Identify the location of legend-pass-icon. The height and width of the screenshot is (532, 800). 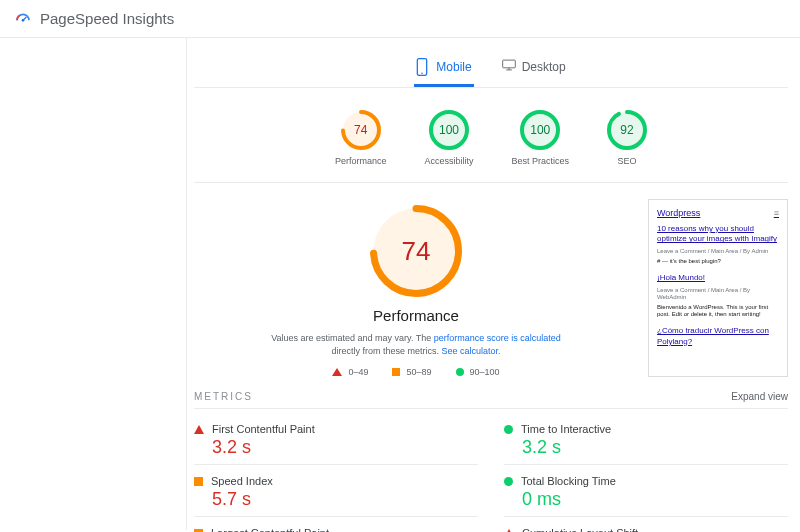
(460, 372).